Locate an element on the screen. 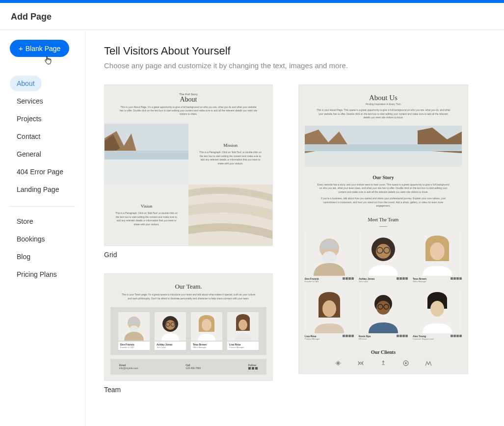  sidebar-item-pricing: Pricing Plans is located at coordinates (37, 274).